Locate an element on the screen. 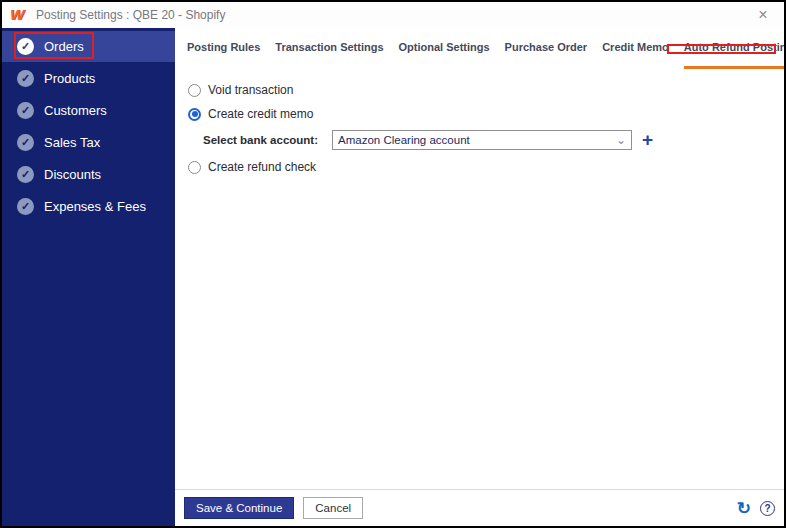 Image resolution: width=786 pixels, height=528 pixels. save-continue-button: Save & Continue is located at coordinates (239, 508).